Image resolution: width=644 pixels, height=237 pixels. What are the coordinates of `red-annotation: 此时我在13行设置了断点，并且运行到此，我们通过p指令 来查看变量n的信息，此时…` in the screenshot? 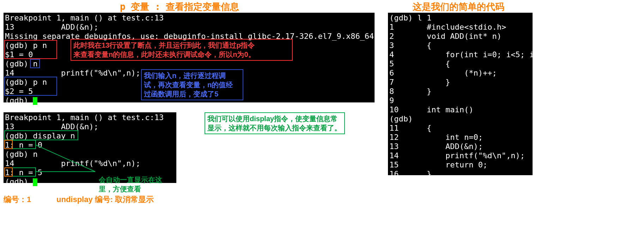 It's located at (182, 50).